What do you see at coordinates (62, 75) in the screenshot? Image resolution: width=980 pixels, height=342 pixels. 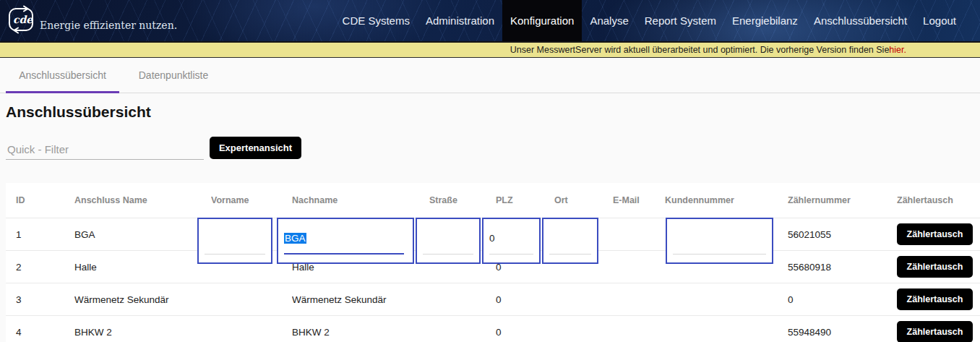 I see `tab-anschlussuebersicht: Anschlussübersicht` at bounding box center [62, 75].